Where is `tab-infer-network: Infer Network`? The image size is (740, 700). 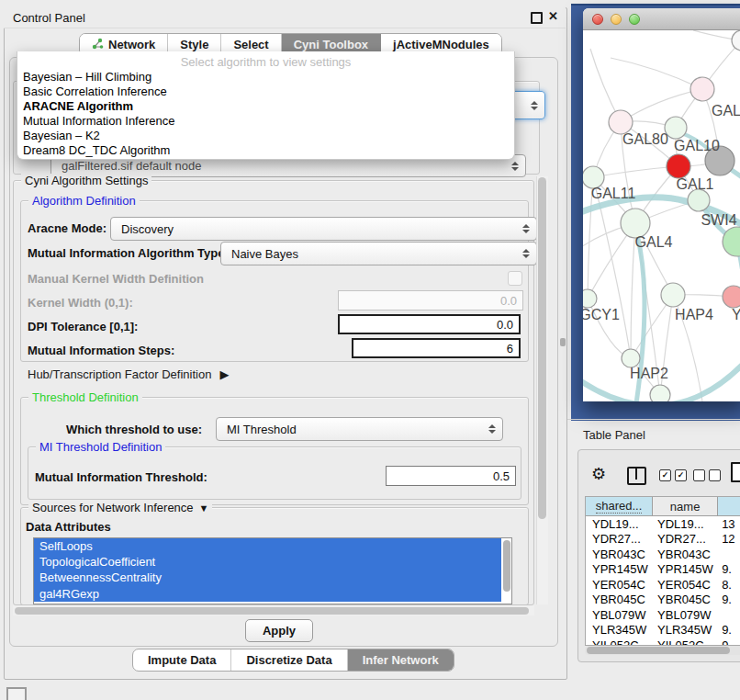 tab-infer-network: Infer Network is located at coordinates (400, 660).